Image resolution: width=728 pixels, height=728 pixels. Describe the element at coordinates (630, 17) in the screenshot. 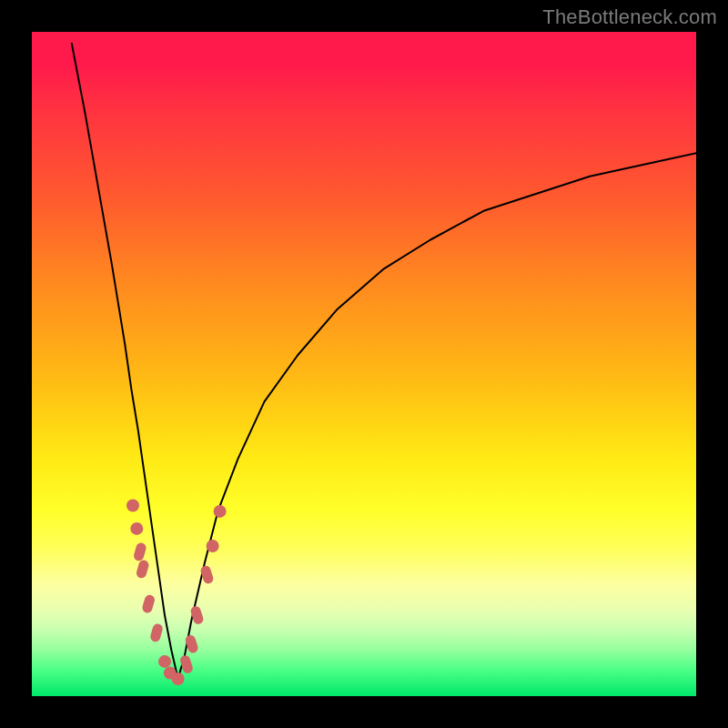

I see `watermark-text: TheBottleneck.com` at that location.